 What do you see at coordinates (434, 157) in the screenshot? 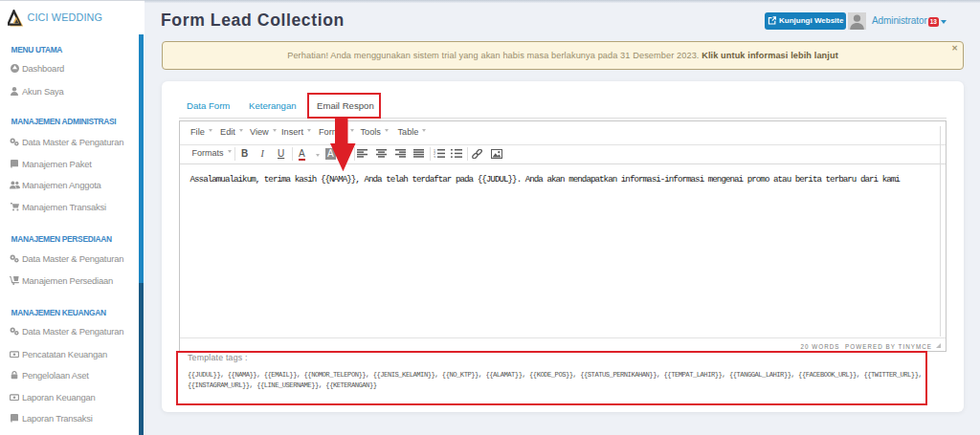
I see `svg-text: 3` at bounding box center [434, 157].